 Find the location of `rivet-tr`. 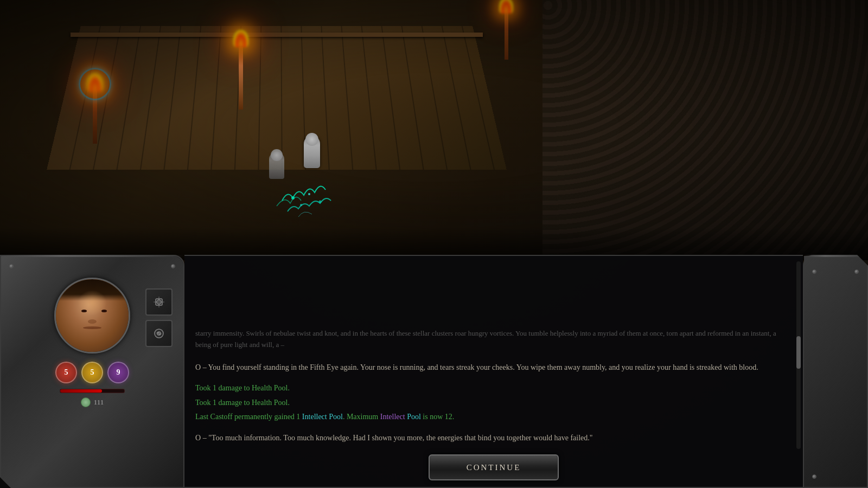

rivet-tr is located at coordinates (173, 266).